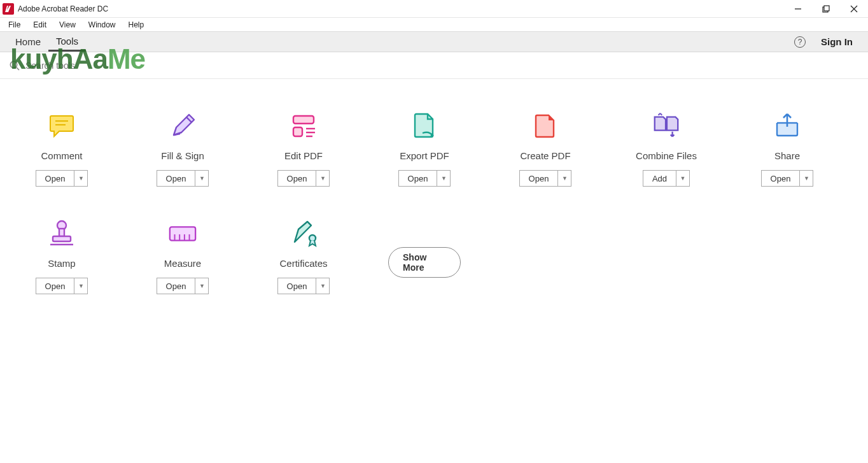 The height and width of the screenshot is (463, 868). Describe the element at coordinates (854, 9) in the screenshot. I see `close-button` at that location.